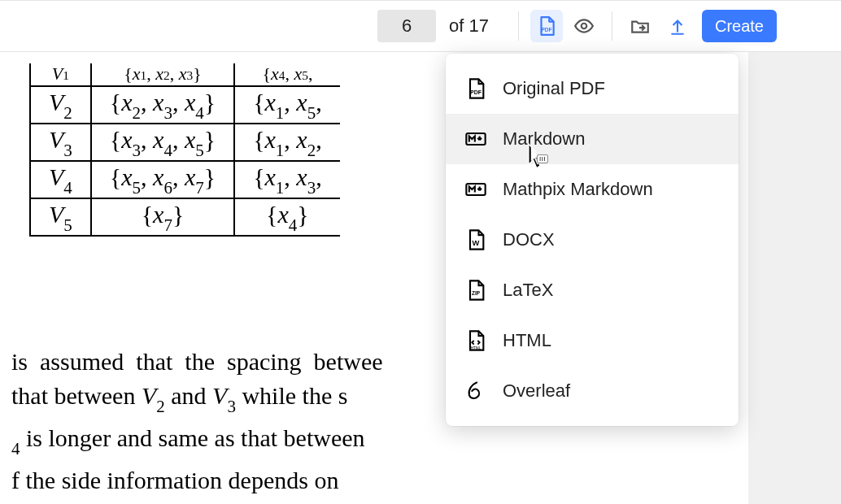  I want to click on export-option-label: DOCX, so click(529, 240).